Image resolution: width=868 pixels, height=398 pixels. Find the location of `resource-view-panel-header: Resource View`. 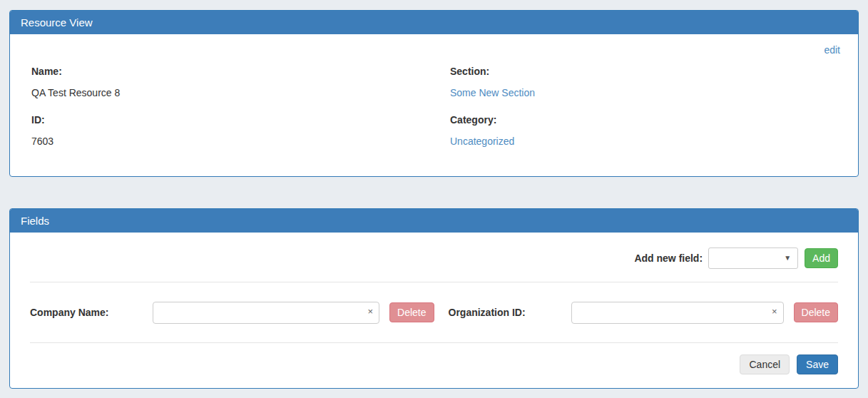

resource-view-panel-header: Resource View is located at coordinates (434, 23).